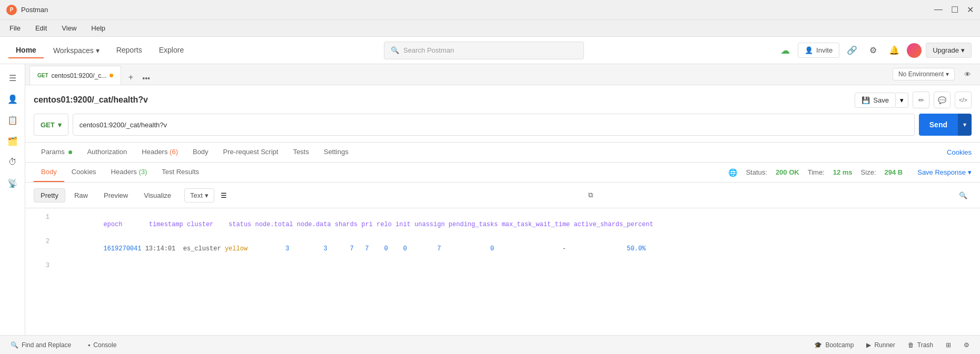 Image resolution: width=980 pixels, height=354 pixels. Describe the element at coordinates (13, 141) in the screenshot. I see `sidebar-apis-icon: 🗂️` at that location.